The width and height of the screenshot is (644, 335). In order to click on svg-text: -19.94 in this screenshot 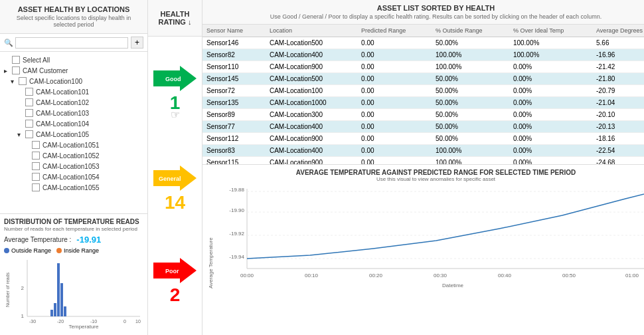, I will do `click(236, 257)`.